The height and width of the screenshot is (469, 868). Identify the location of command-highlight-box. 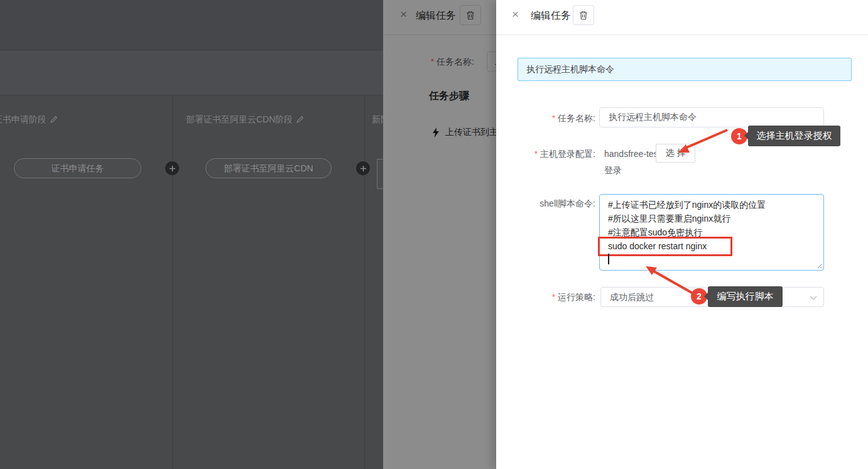
(665, 246).